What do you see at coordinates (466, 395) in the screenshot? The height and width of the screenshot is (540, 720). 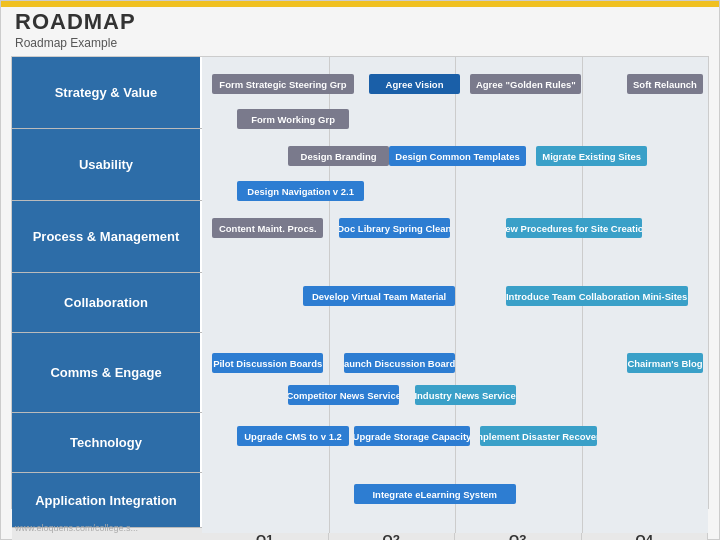 I see `task-comms-4: Industry News Service` at bounding box center [466, 395].